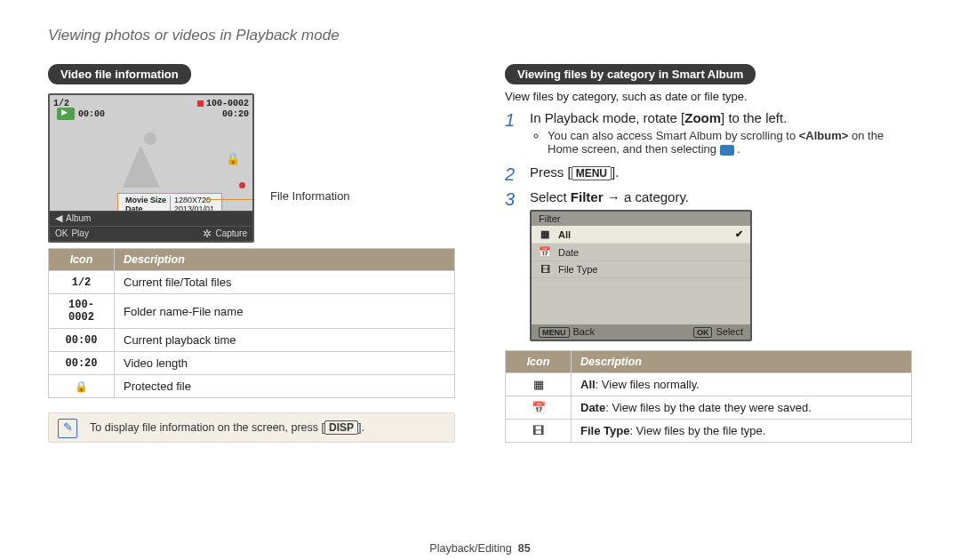  What do you see at coordinates (592, 173) in the screenshot?
I see `menu-key: MENU` at bounding box center [592, 173].